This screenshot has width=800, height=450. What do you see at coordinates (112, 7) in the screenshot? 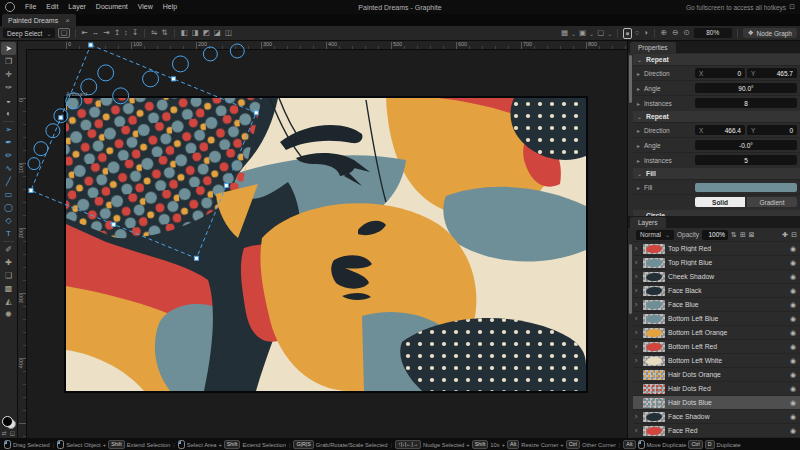
I see `menu-document: Document` at bounding box center [112, 7].